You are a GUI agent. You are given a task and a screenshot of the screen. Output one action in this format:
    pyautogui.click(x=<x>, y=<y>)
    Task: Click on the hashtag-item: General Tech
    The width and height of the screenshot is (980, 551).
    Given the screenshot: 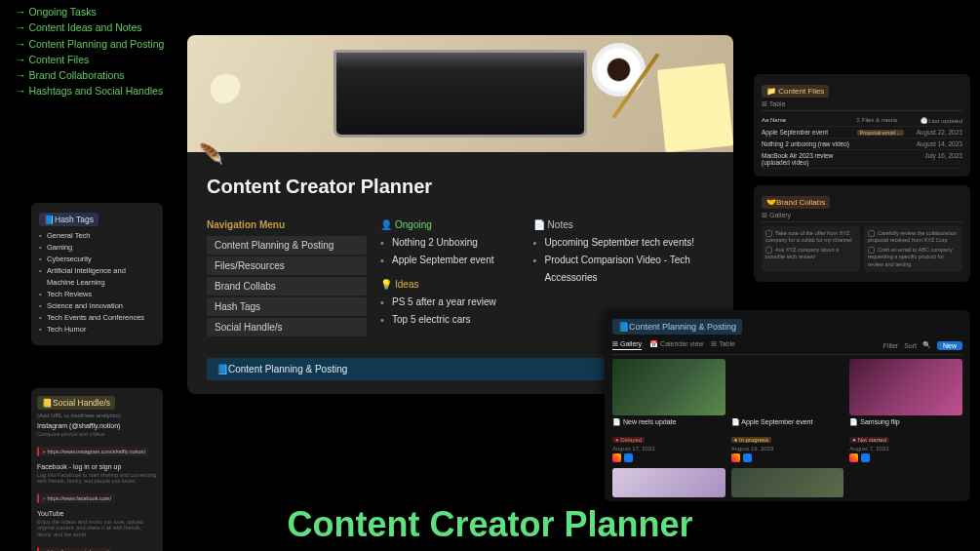 What is the action you would take?
    pyautogui.click(x=98, y=236)
    